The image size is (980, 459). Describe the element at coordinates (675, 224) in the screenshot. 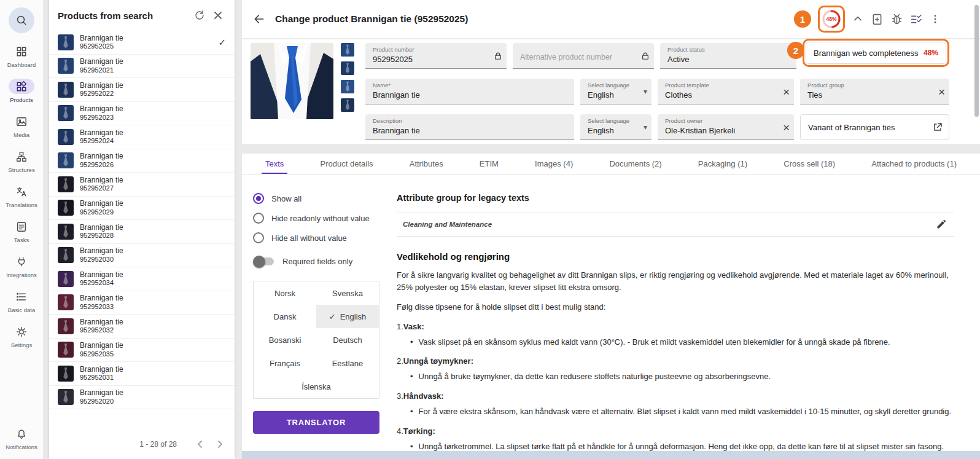

I see `attribute-group-row: Cleaning and Maintenance` at that location.